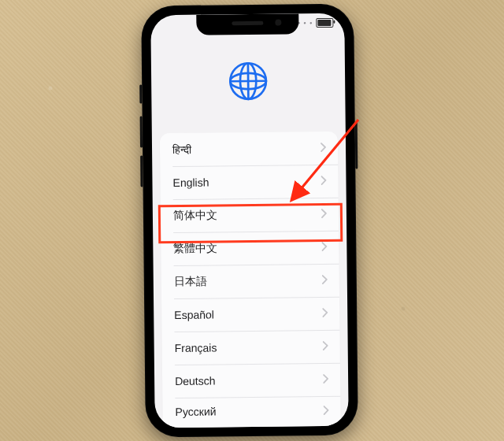 Image resolution: width=504 pixels, height=441 pixels. Describe the element at coordinates (196, 348) in the screenshot. I see `language-label: Français` at that location.